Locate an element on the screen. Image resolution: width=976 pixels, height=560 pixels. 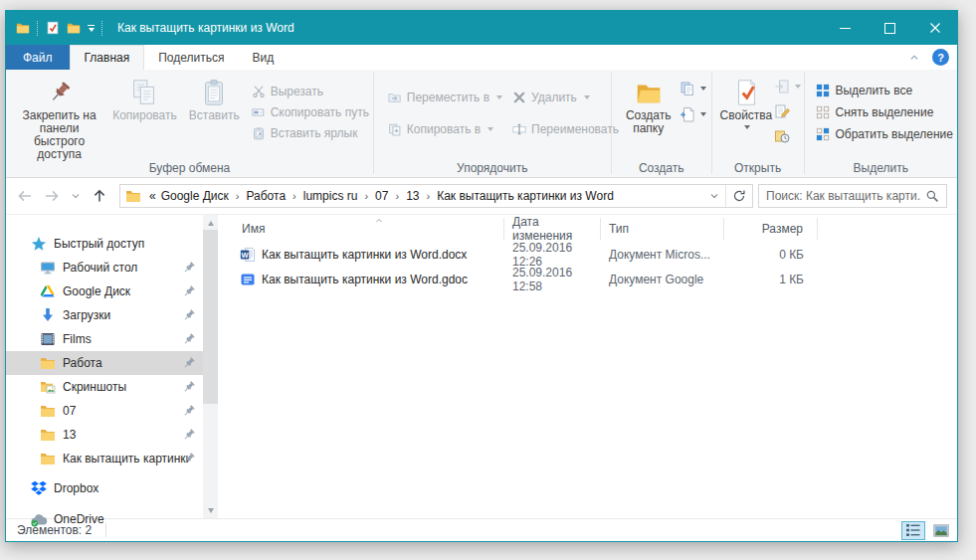
sidebar-item-label: OneDrive is located at coordinates (80, 519).